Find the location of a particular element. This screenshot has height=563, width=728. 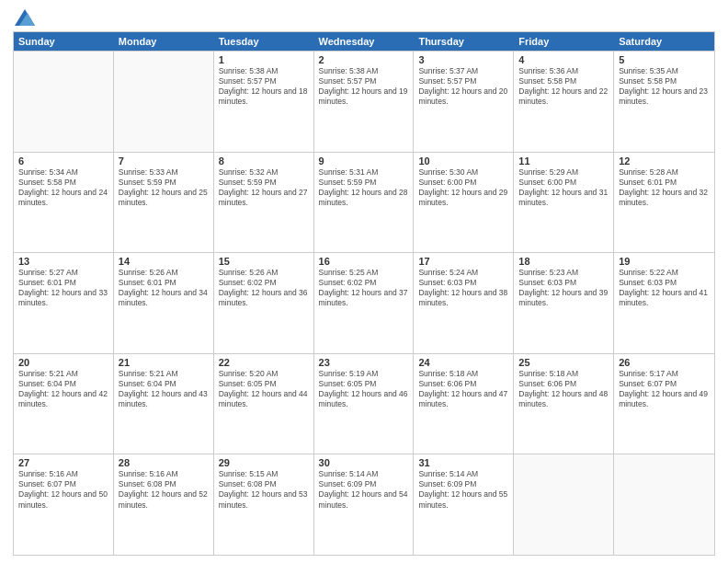

day-number: 20 is located at coordinates (63, 362).